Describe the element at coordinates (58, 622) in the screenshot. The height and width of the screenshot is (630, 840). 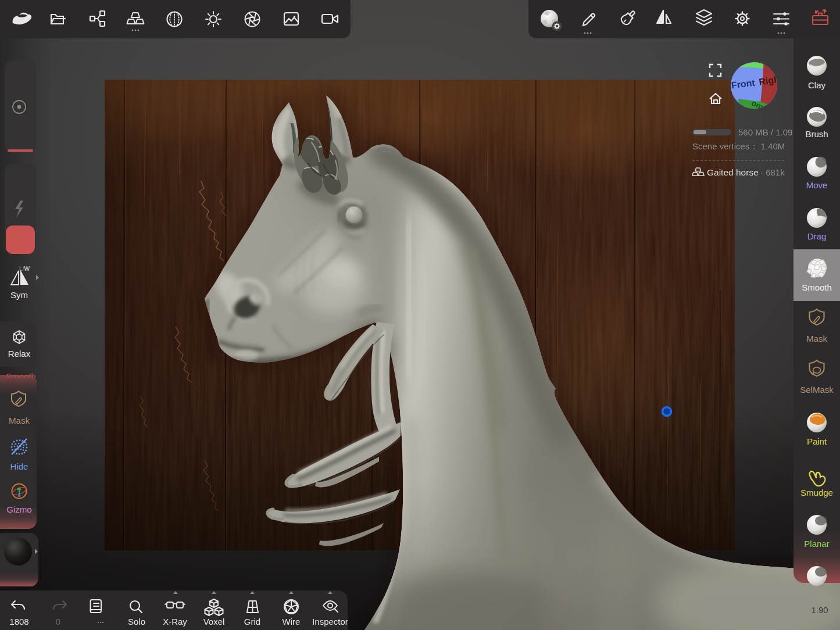
I see `svg-text: 0` at that location.